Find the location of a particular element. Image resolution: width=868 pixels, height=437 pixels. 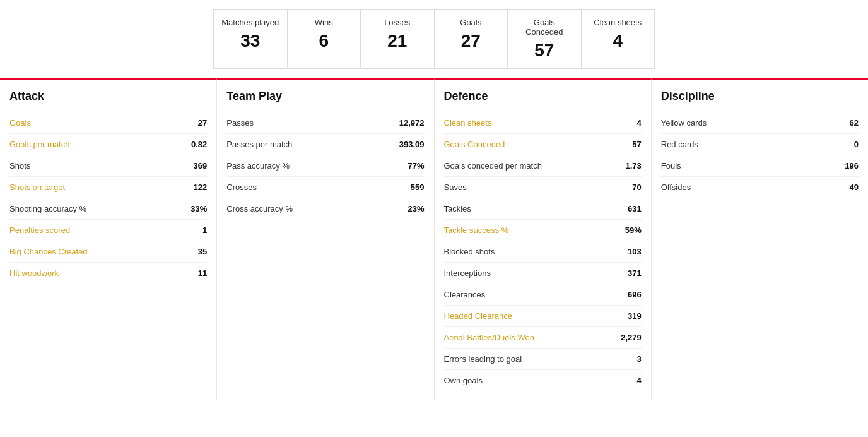

defence-stats-list: Clean sheets 4 Goals Conceded 57 Goals c… is located at coordinates (542, 251).